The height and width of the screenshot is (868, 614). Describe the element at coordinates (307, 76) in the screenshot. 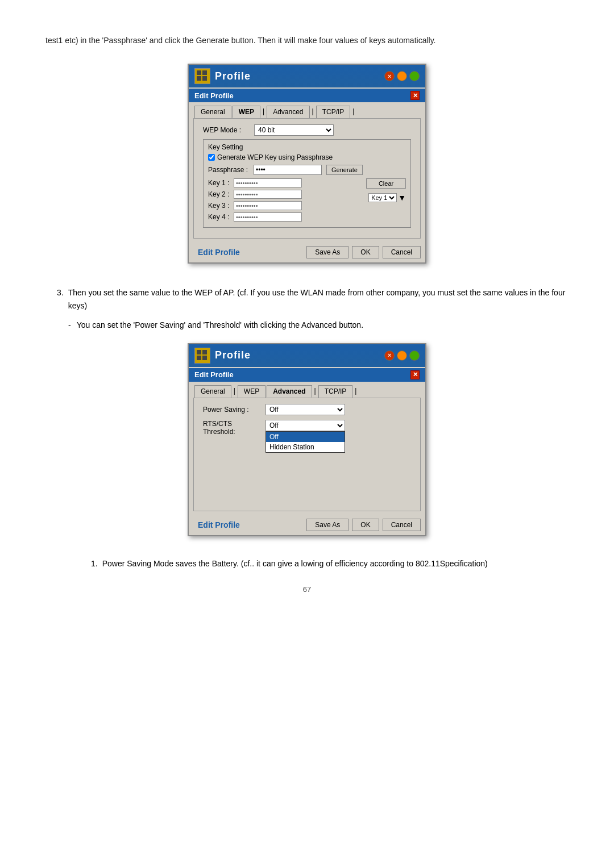

I see `titlebar-1: Profile ✕` at that location.